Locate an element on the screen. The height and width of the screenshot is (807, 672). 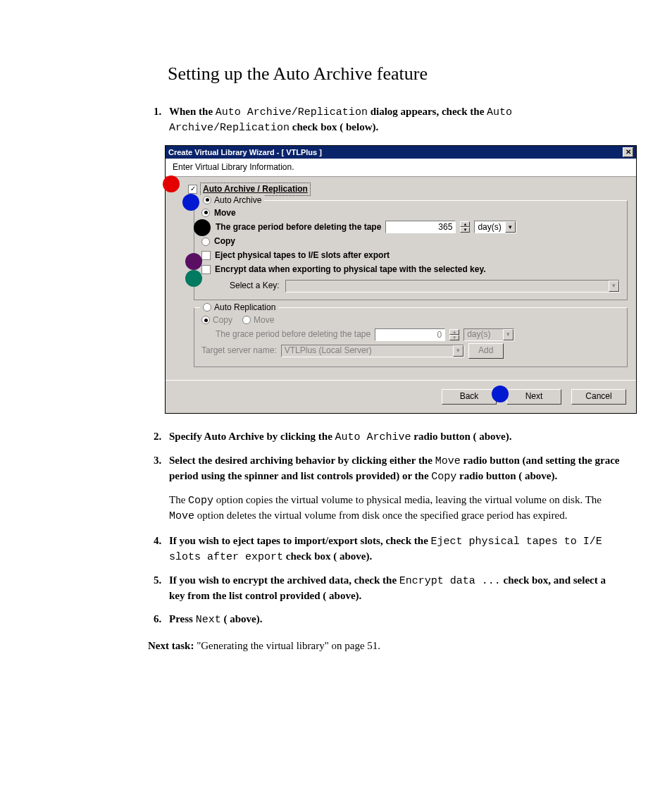
dialog-info: Enter Virtual Library Information. is located at coordinates (401, 168).